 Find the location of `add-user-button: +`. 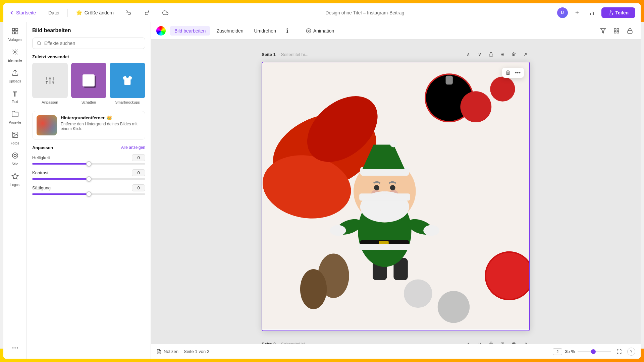

add-user-button: + is located at coordinates (577, 13).